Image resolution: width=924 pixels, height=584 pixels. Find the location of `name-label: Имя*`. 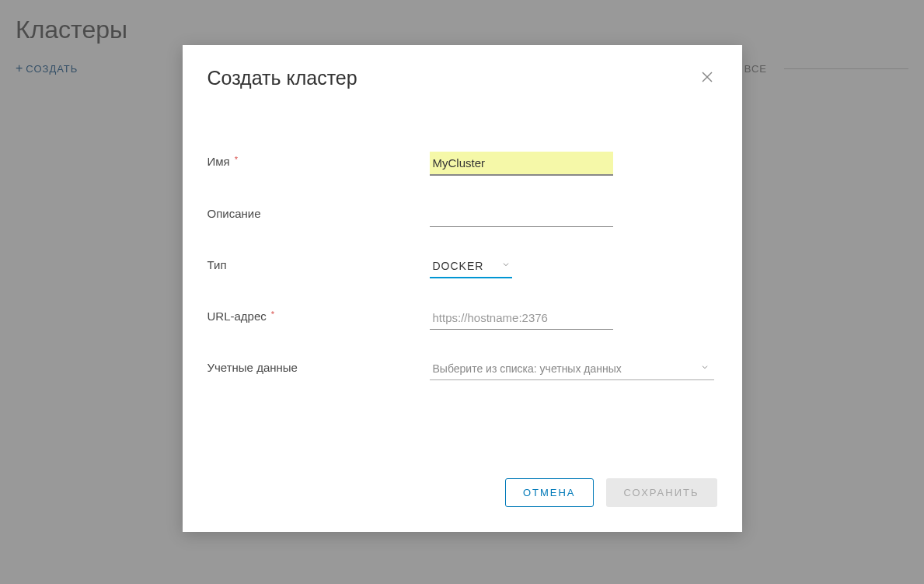

name-label: Имя* is located at coordinates (319, 160).